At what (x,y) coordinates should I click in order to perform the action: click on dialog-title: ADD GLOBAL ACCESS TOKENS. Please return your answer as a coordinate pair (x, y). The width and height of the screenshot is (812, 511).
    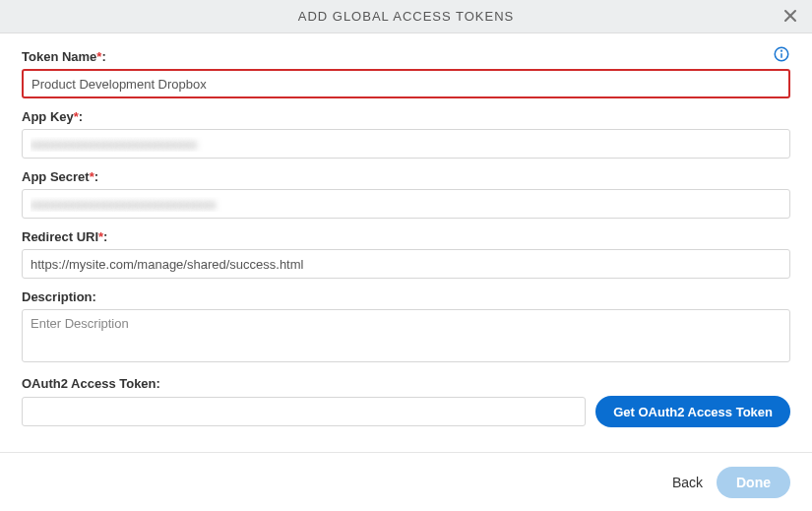
    Looking at the image, I should click on (406, 16).